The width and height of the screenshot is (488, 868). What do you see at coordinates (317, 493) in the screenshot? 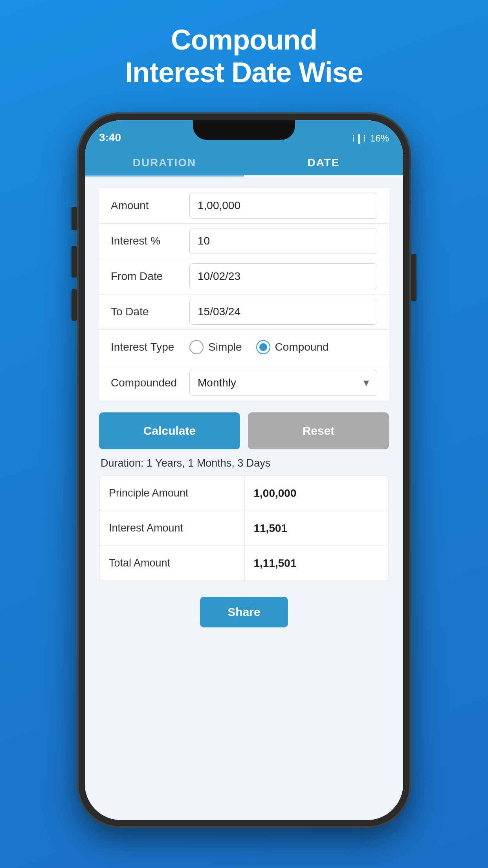
I see `principle-value: 1,00,000` at bounding box center [317, 493].